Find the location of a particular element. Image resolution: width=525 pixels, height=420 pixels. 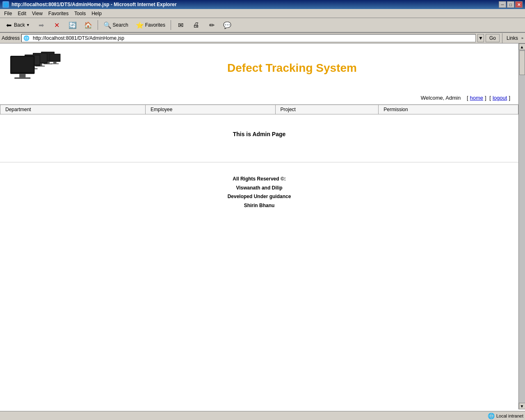

search-icon: 🔍 is located at coordinates (107, 25).